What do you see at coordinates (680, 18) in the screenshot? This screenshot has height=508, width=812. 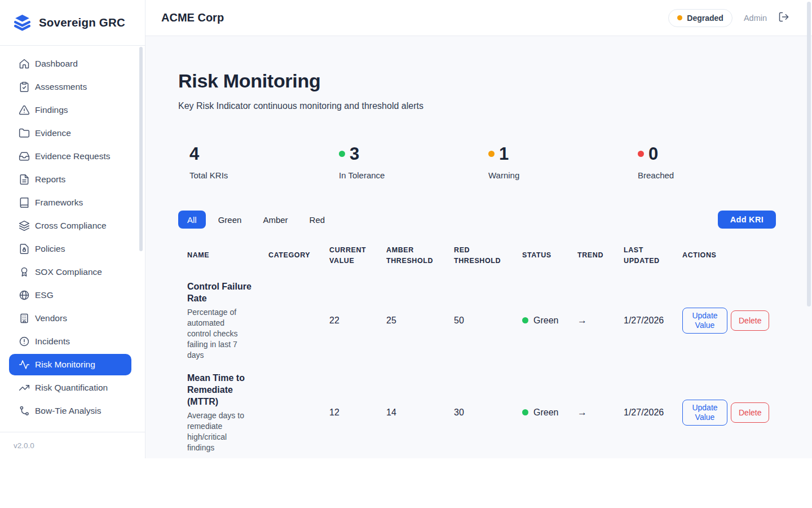 I see `status-dot-amber` at bounding box center [680, 18].